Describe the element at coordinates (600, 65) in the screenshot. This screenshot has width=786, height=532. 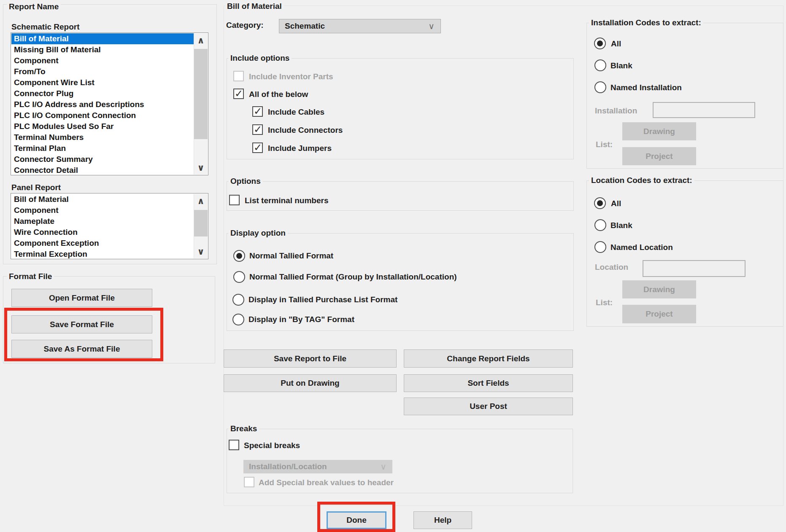
I see `installation-blank-radio` at that location.